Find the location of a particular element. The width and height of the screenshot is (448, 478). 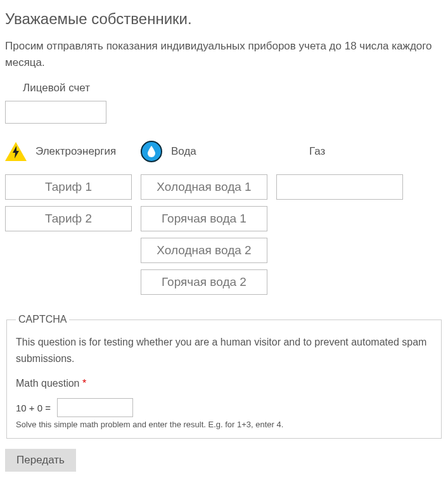

captcha-description: This question is for testing whether you… is located at coordinates (224, 350).